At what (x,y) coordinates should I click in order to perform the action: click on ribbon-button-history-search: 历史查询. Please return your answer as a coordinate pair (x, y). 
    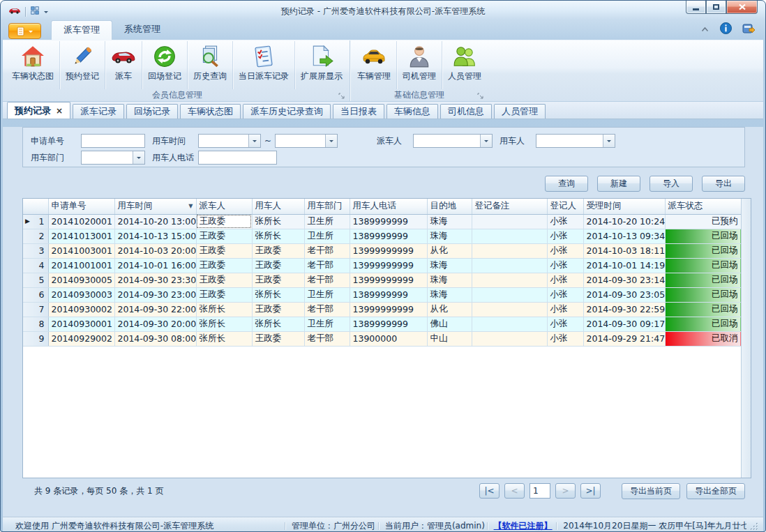
    Looking at the image, I should click on (209, 66).